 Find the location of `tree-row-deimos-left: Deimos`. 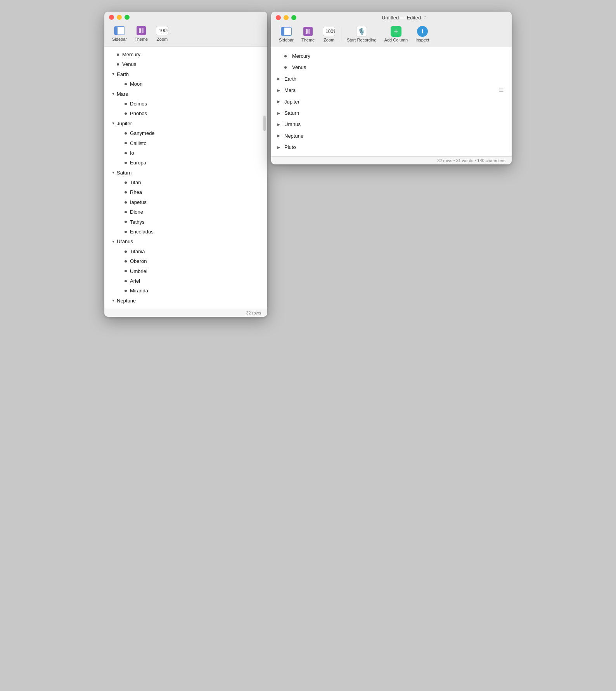

tree-row-deimos-left: Deimos is located at coordinates (190, 104).